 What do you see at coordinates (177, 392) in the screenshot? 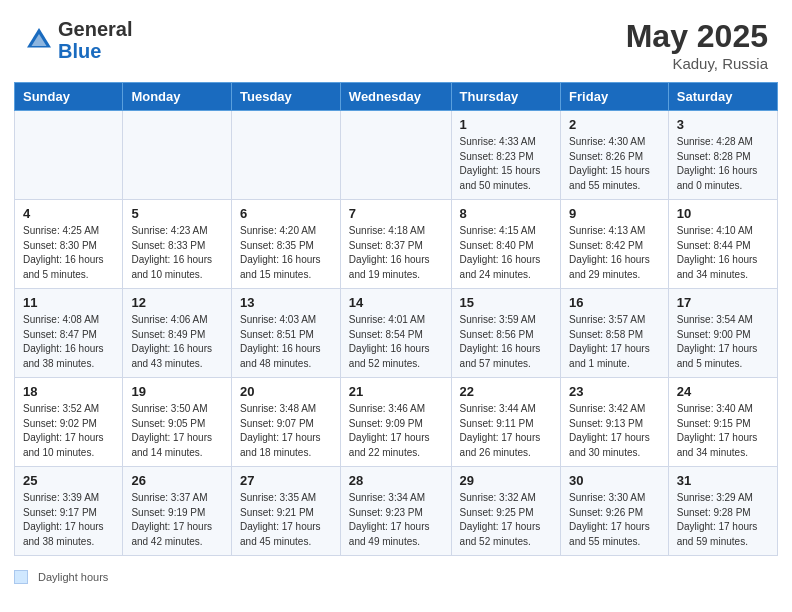
I see `day-number: 19` at bounding box center [177, 392].